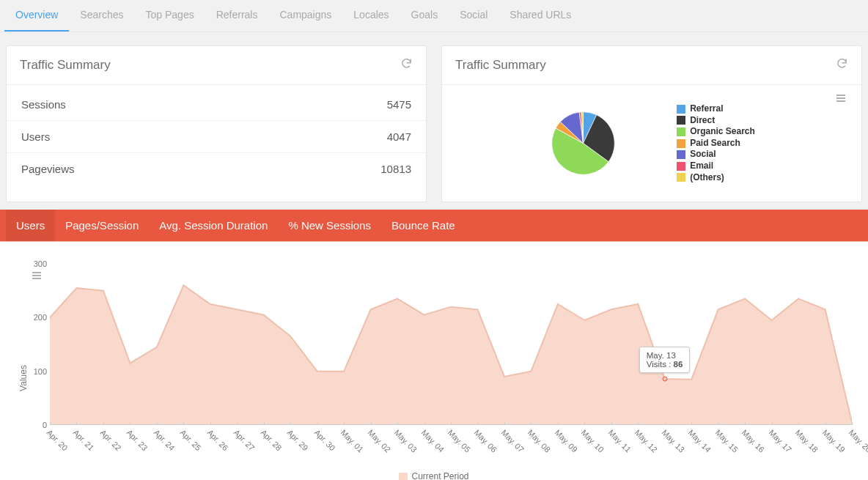  I want to click on nav-tabs: OverviewSearchesTop PagesReferralsCampai…, so click(434, 16).